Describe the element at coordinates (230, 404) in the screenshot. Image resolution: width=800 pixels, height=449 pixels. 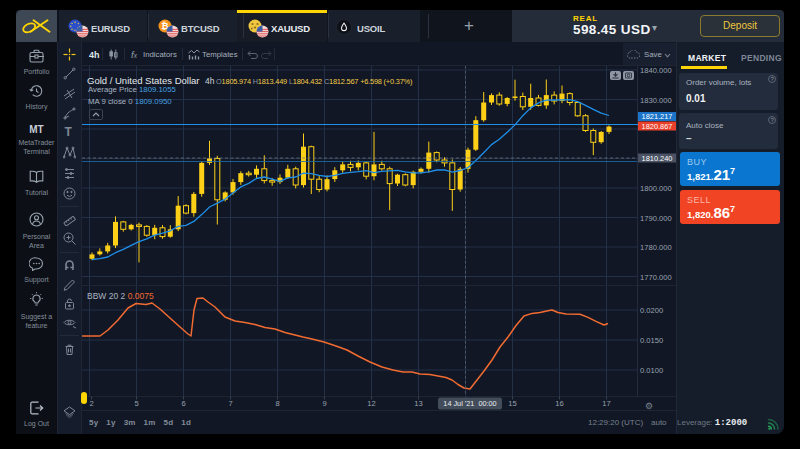
I see `svg-text: 7` at that location.